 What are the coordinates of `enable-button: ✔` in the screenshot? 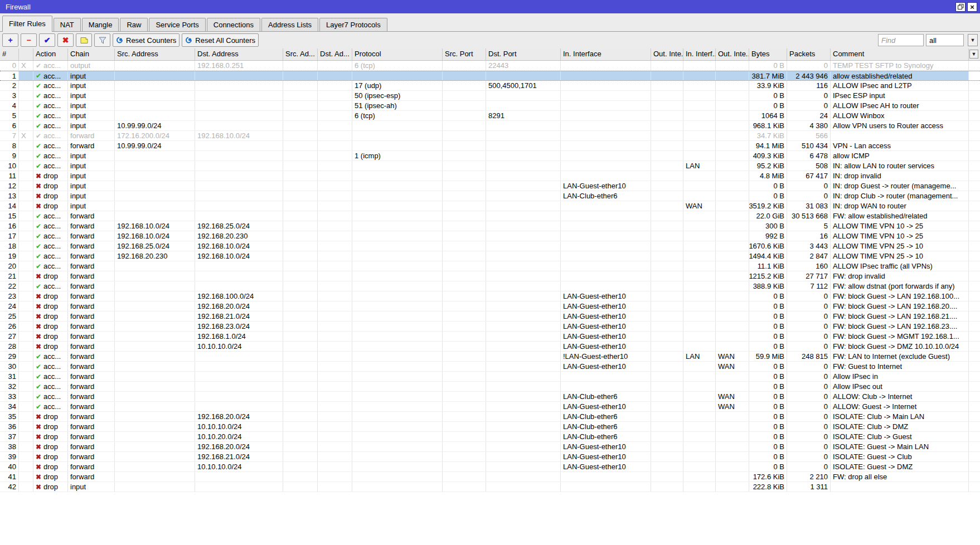 It's located at (47, 40).